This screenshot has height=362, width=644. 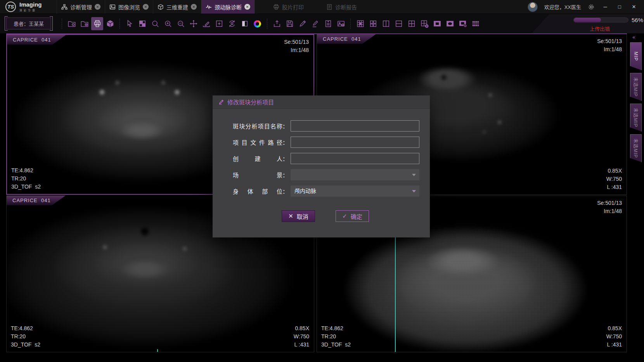 I want to click on cube-icon, so click(x=161, y=7).